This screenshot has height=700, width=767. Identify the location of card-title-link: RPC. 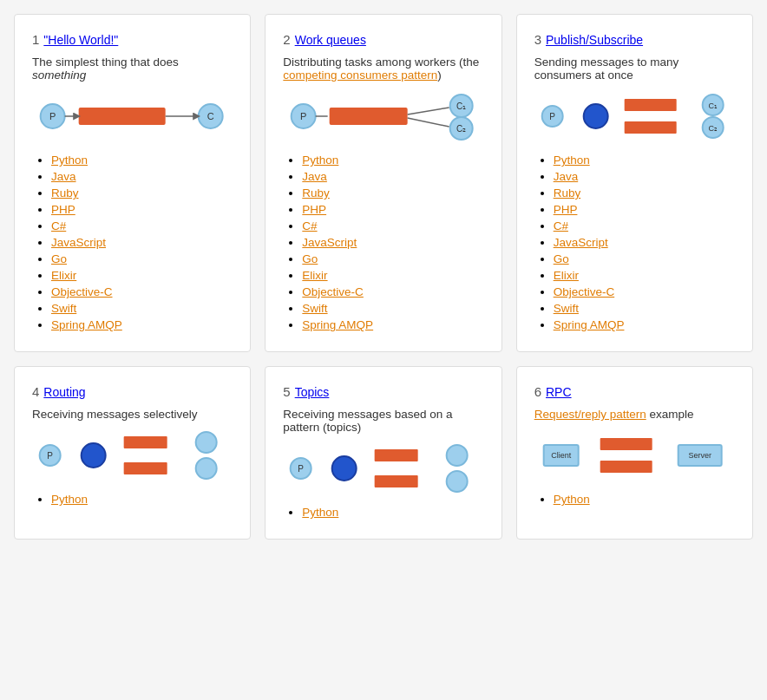
(559, 392).